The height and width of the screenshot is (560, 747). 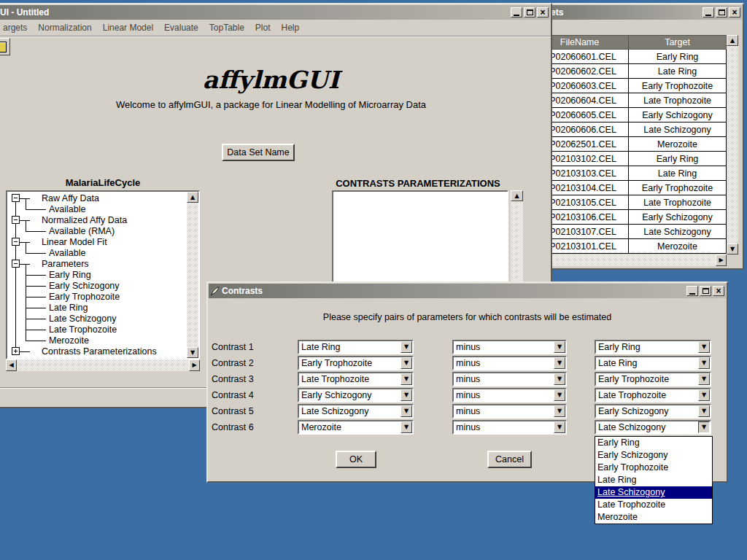 I want to click on main-titlebar: UI - Untitled ×, so click(x=275, y=12).